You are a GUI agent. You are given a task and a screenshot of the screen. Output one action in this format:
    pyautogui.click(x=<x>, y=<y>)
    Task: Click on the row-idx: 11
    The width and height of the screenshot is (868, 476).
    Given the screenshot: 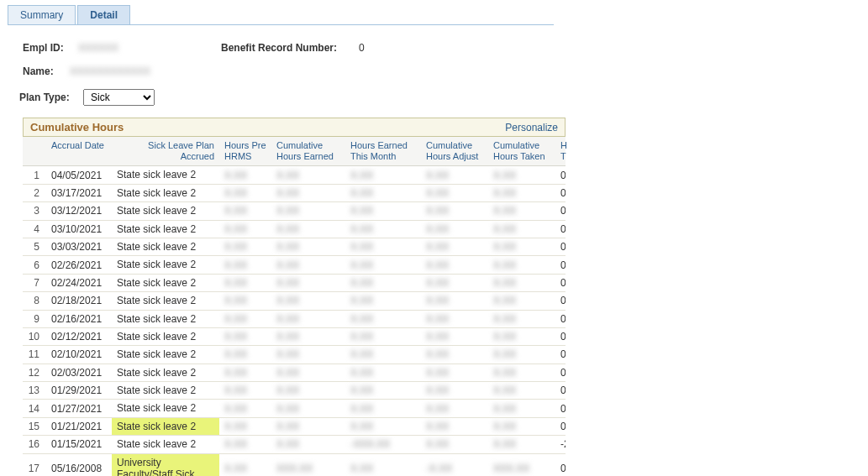 What is the action you would take?
    pyautogui.click(x=34, y=354)
    